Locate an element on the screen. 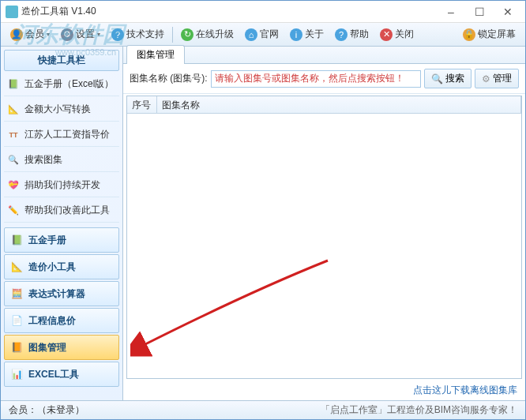 The image size is (526, 420). excel-icon: 📊 is located at coordinates (17, 374).